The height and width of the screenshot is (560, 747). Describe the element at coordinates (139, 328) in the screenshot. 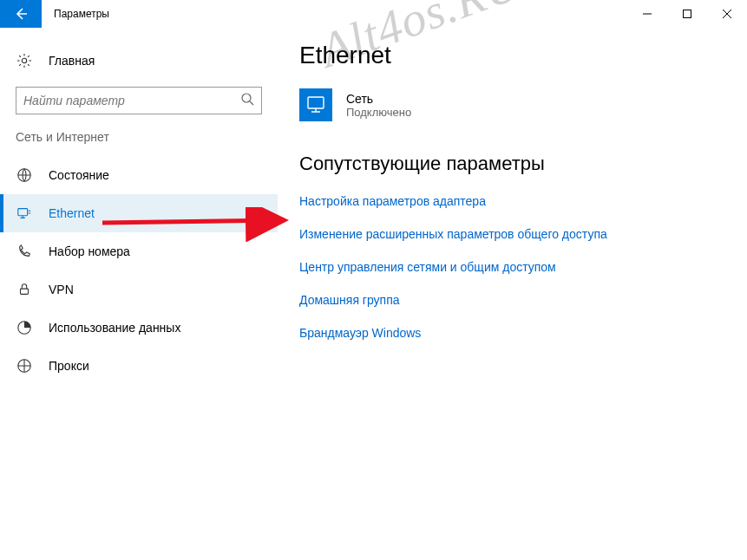

I see `nav-item-data-usage: Использование данных` at that location.